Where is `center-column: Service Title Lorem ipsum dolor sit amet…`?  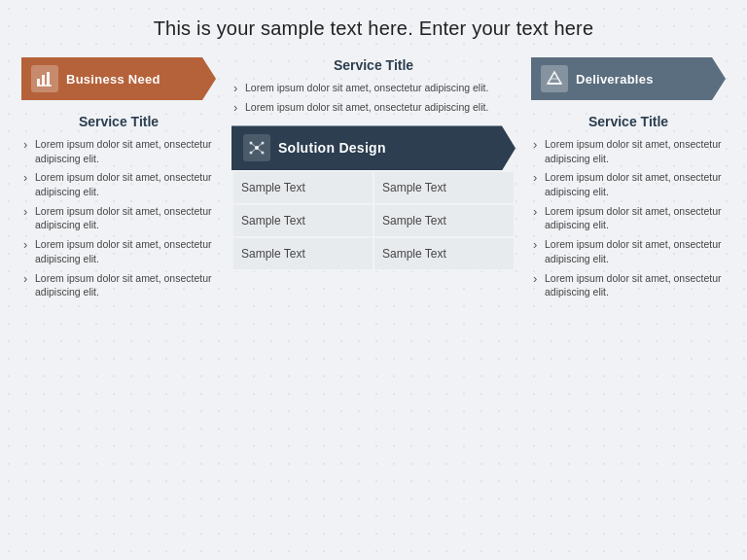
center-column: Service Title Lorem ipsum dolor sit amet… is located at coordinates (374, 164).